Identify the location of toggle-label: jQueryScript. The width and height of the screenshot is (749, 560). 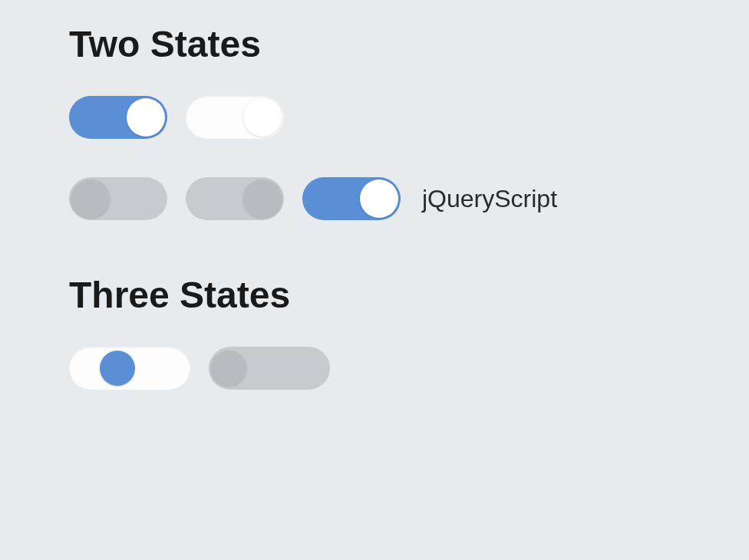
(490, 199).